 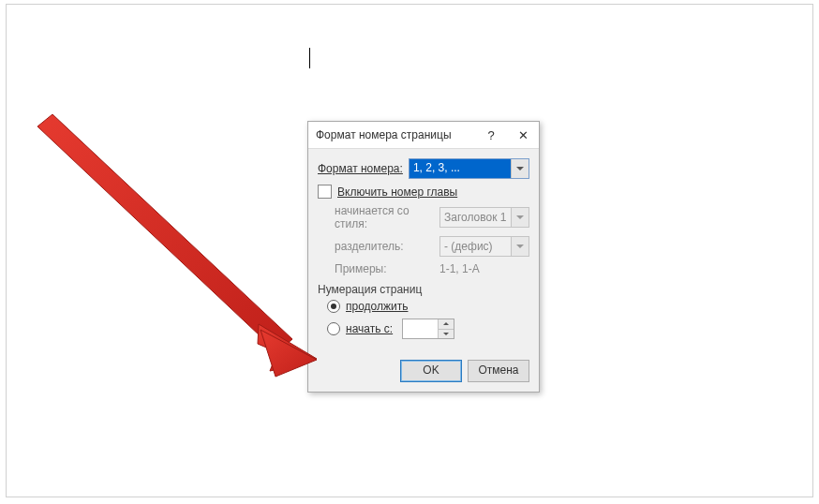 What do you see at coordinates (523, 135) in the screenshot?
I see `close-button: ✕` at bounding box center [523, 135].